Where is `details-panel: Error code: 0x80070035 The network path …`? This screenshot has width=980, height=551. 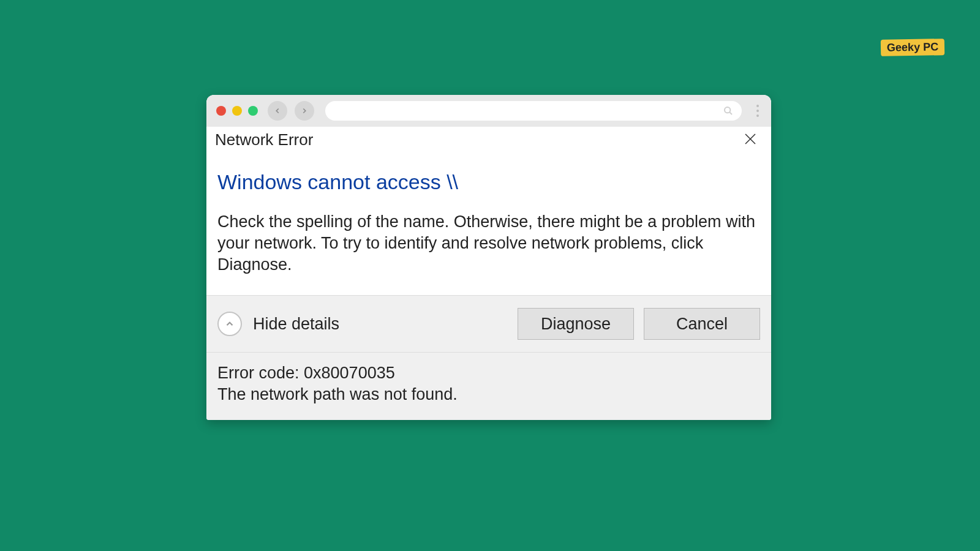
details-panel: Error code: 0x80070035 The network path … is located at coordinates (489, 386).